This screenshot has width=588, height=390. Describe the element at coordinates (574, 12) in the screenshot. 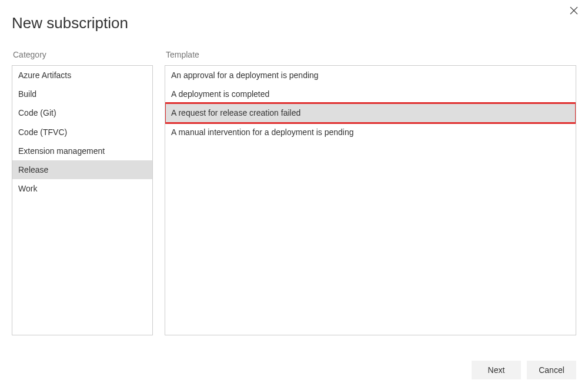

I see `close-icon` at that location.